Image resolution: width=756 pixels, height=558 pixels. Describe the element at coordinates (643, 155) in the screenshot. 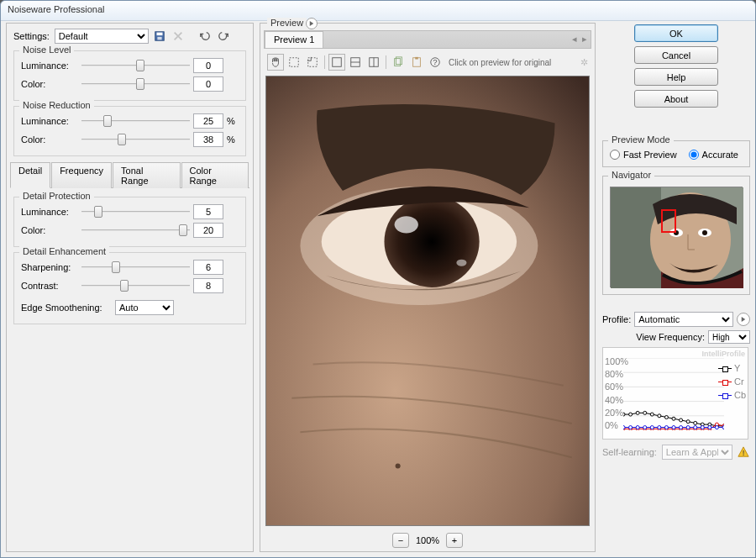

I see `fast-preview-radio: Fast Preview` at that location.